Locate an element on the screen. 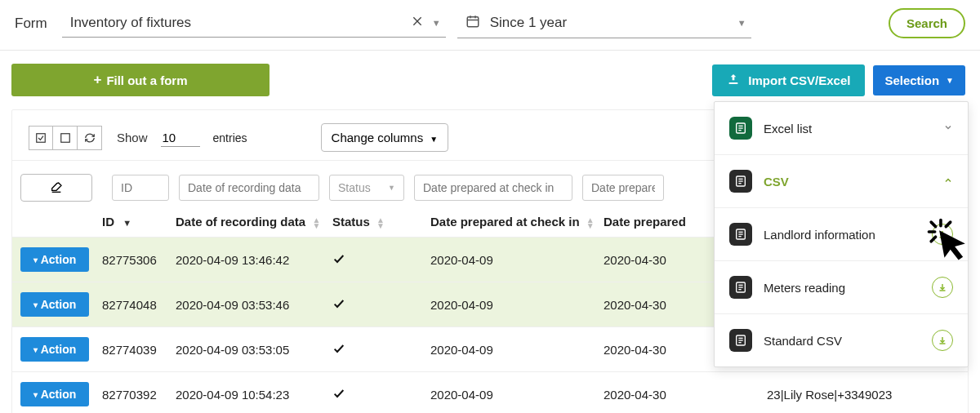 This screenshot has height=413, width=980. show-label: Show is located at coordinates (132, 137).